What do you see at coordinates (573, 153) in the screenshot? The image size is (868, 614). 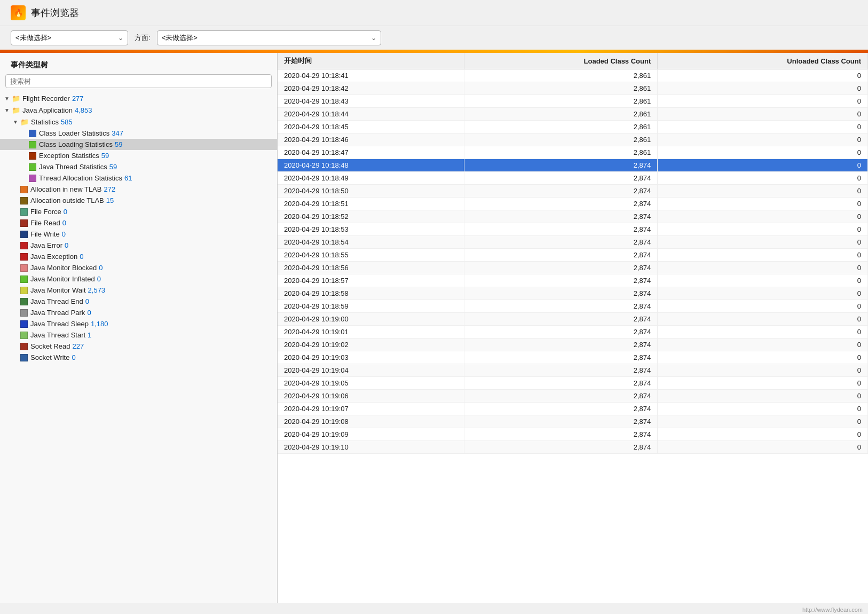 I see `table-row: 2020-04-29 10:18:472,8610` at bounding box center [573, 153].